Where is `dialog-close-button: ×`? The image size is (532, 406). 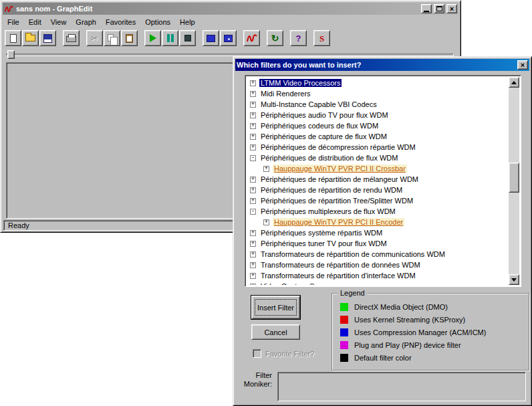
dialog-close-button: × is located at coordinates (523, 65).